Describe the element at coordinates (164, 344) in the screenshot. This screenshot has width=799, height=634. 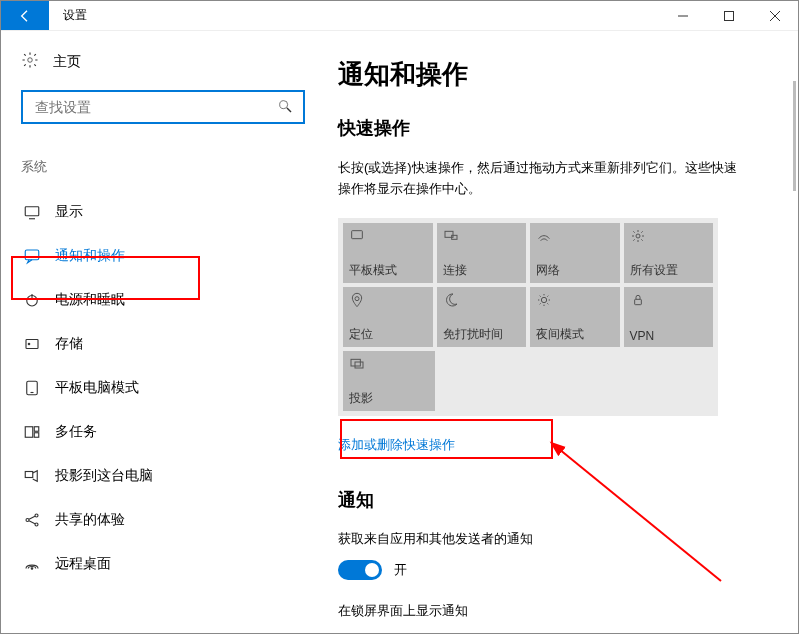
I see `sidebar-item-storage: 存储` at that location.